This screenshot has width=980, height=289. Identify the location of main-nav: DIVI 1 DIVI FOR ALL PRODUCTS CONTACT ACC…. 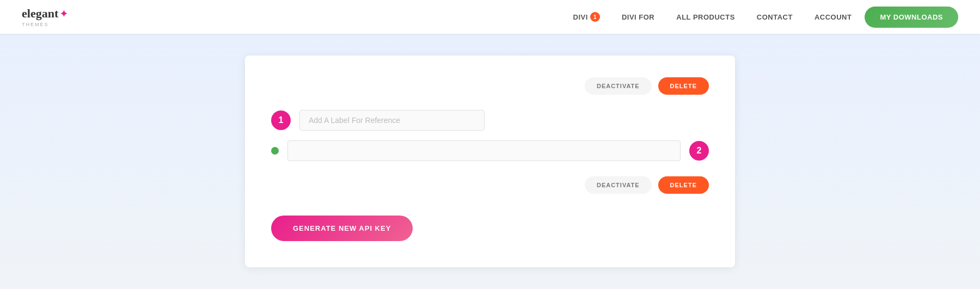
(761, 17).